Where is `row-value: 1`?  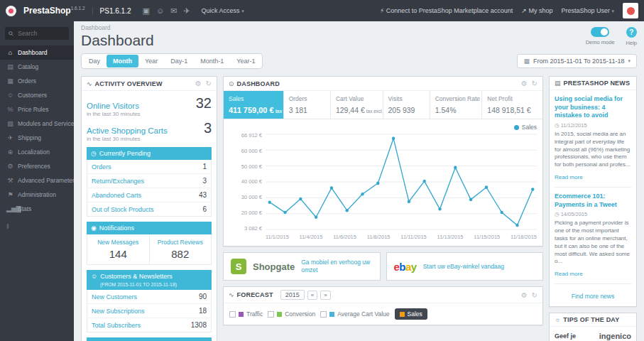
row-value: 1 is located at coordinates (204, 166).